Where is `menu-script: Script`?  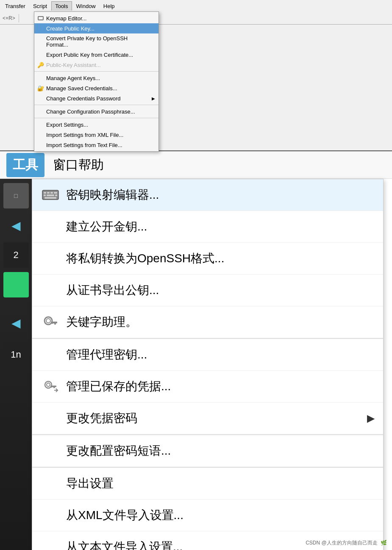 menu-script: Script is located at coordinates (40, 6).